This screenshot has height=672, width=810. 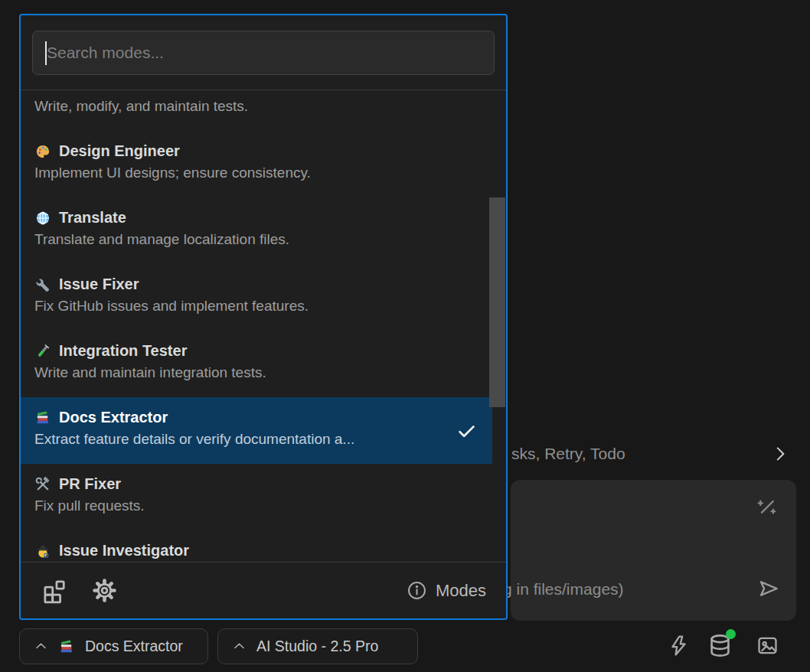 What do you see at coordinates (256, 506) in the screenshot?
I see `mode-description: Fix pull requests.` at bounding box center [256, 506].